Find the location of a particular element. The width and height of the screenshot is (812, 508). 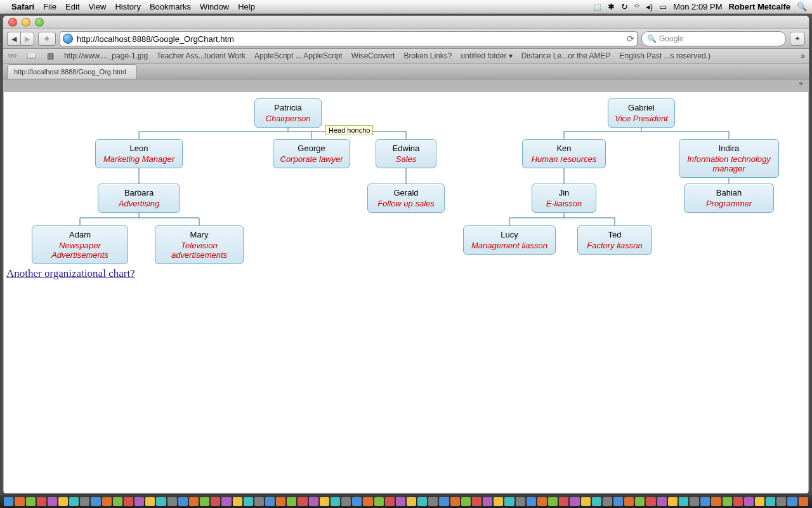

address-bar: http://localhost:8888/Google_OrgChart.ht… is located at coordinates (349, 39).